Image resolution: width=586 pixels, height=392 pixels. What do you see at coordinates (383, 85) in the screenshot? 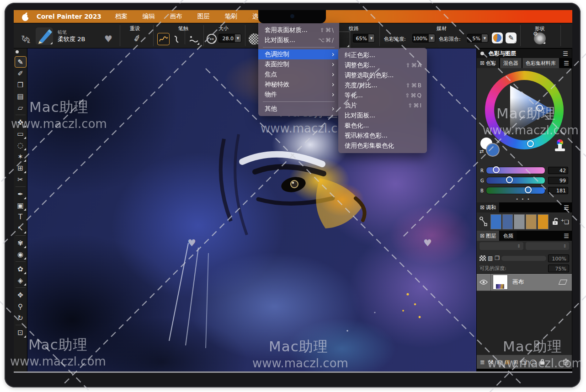
I see `submenu-item-brightness-contrast: 亮度/对比...⇧⌘B` at bounding box center [383, 85].